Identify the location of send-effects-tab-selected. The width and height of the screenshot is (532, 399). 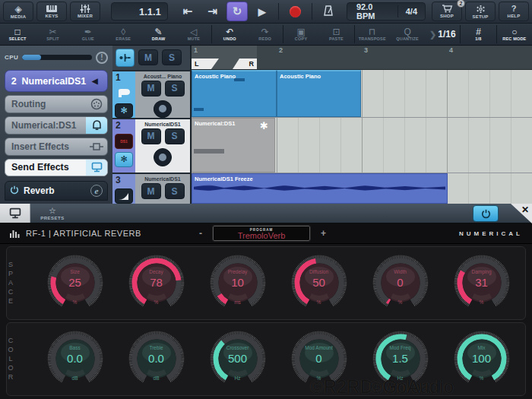
(15, 213).